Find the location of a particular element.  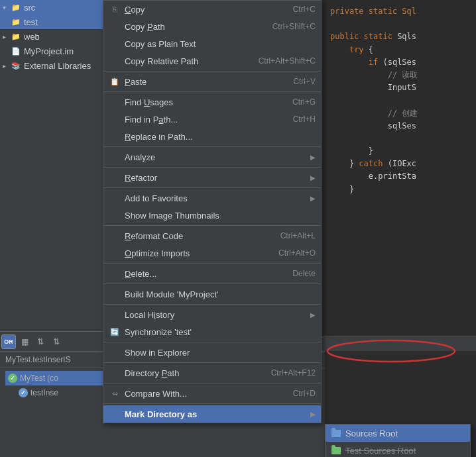

menu-label-directory-path: Directory Path is located at coordinates (192, 374).